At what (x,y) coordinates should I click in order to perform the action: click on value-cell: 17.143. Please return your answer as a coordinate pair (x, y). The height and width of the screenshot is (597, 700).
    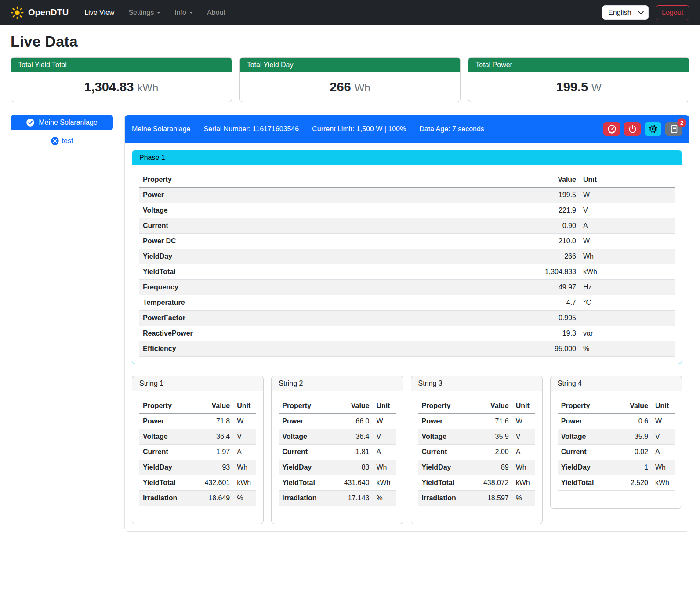
    Looking at the image, I should click on (352, 498).